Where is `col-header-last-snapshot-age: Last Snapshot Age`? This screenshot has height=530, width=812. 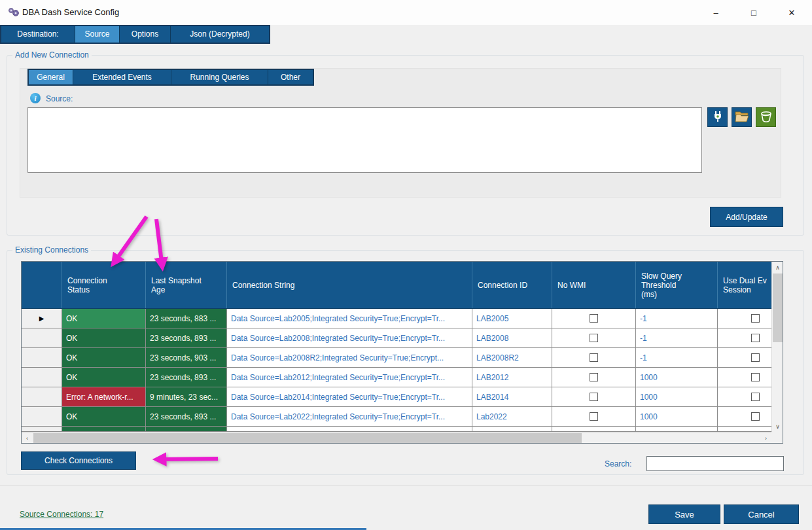
col-header-last-snapshot-age: Last Snapshot Age is located at coordinates (186, 285).